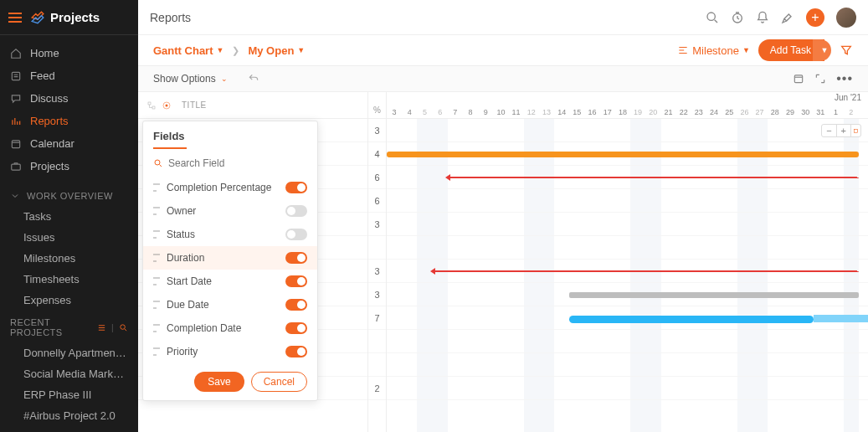  Describe the element at coordinates (230, 281) in the screenshot. I see `field-row: Start Date` at that location.